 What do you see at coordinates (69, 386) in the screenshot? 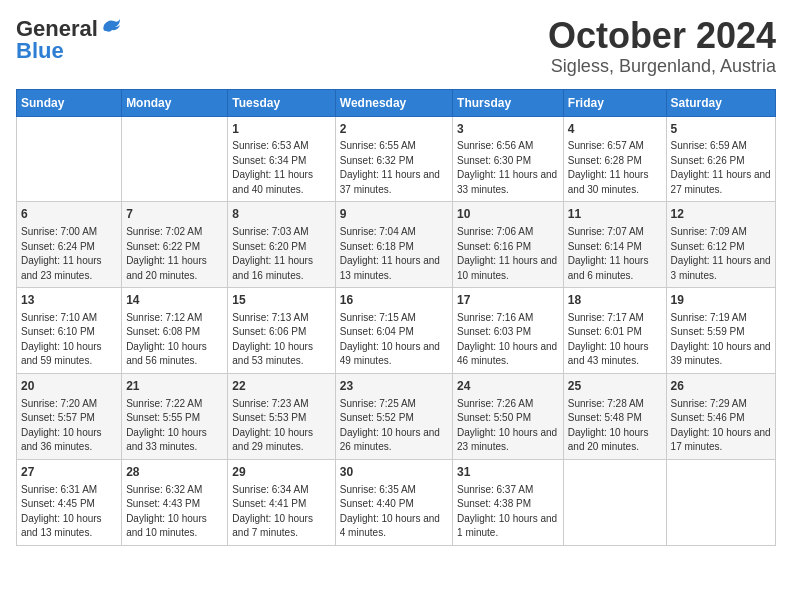
I see `day-number: 20` at bounding box center [69, 386].